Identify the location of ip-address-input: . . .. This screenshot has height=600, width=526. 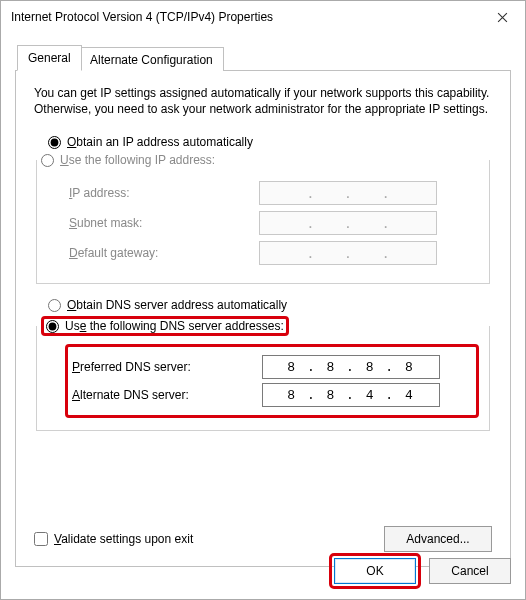
(348, 193).